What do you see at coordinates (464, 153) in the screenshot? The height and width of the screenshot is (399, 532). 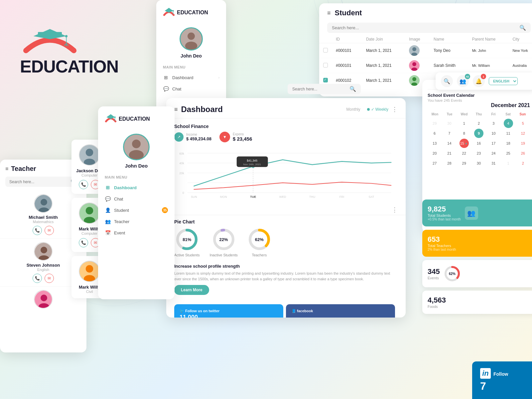 I see `cal-day-22: 22` at bounding box center [464, 153].